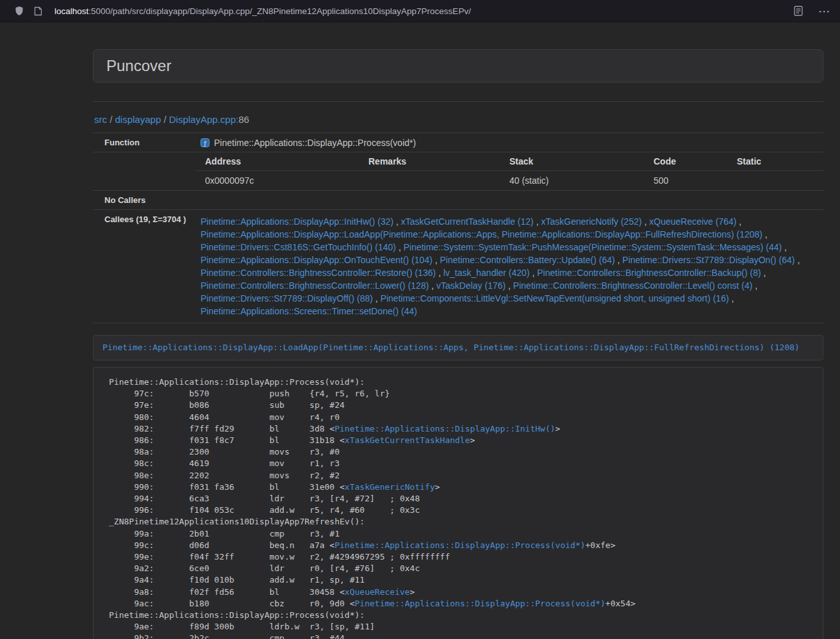 Image resolution: width=840 pixels, height=639 pixels. Describe the element at coordinates (101, 119) in the screenshot. I see `breadcrumb-link-src: src` at that location.